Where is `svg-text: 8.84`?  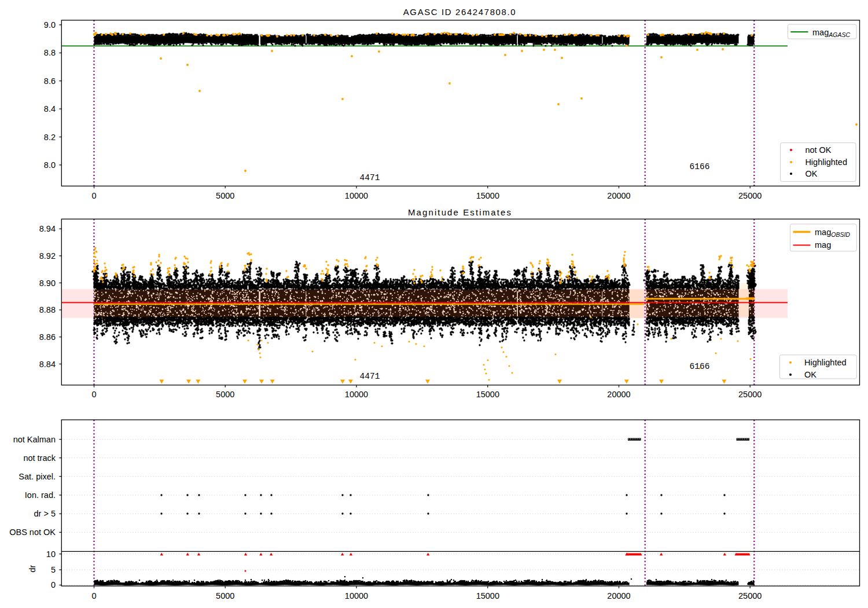
svg-text: 8.84 is located at coordinates (47, 364).